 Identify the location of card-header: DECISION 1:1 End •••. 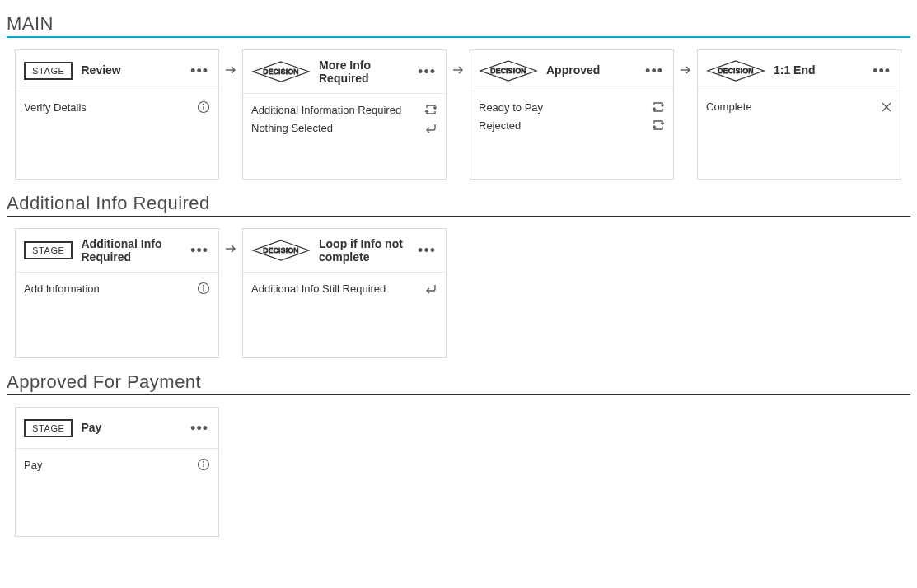
(799, 71).